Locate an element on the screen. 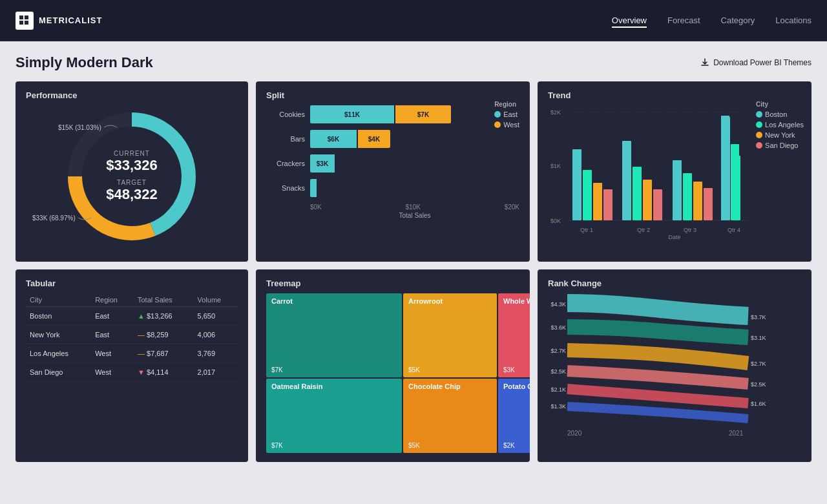 The height and width of the screenshot is (504, 827). svg-text: $3.6K is located at coordinates (558, 328).